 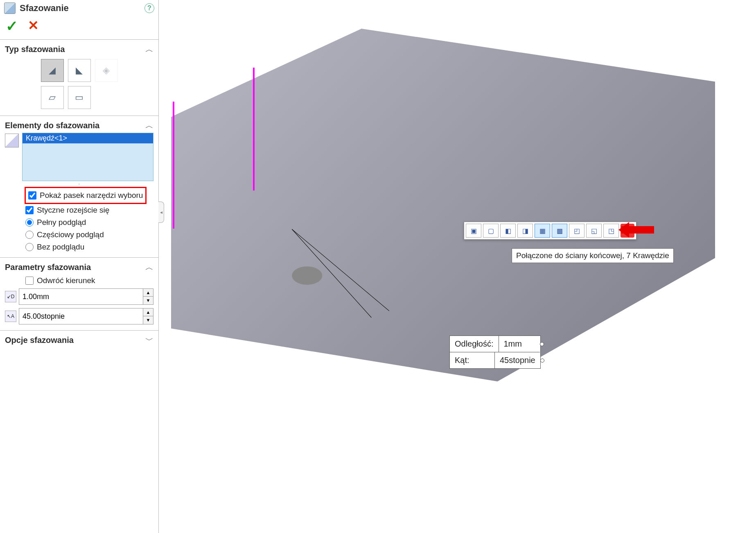 What do you see at coordinates (86, 297) in the screenshot?
I see `distance-spinner: ▲ ▼` at bounding box center [86, 297].